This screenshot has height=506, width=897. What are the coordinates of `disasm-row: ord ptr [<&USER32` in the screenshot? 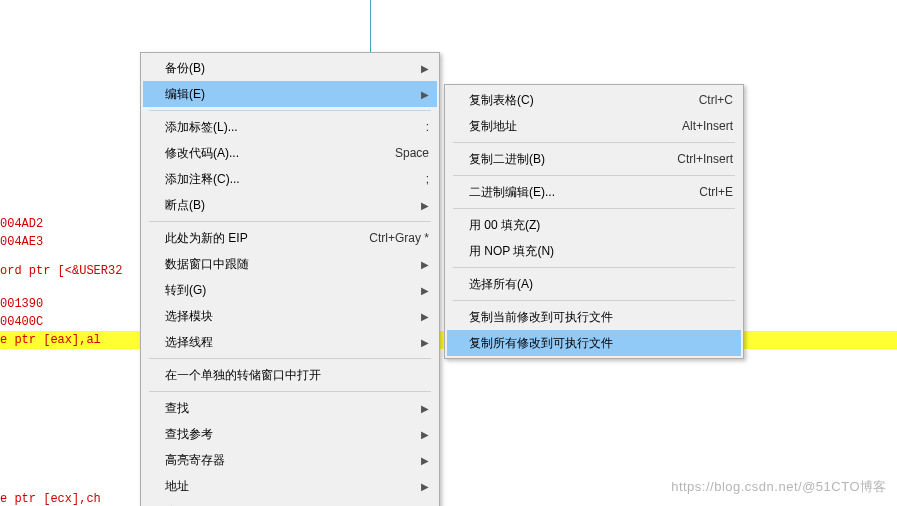 It's located at (61, 271).